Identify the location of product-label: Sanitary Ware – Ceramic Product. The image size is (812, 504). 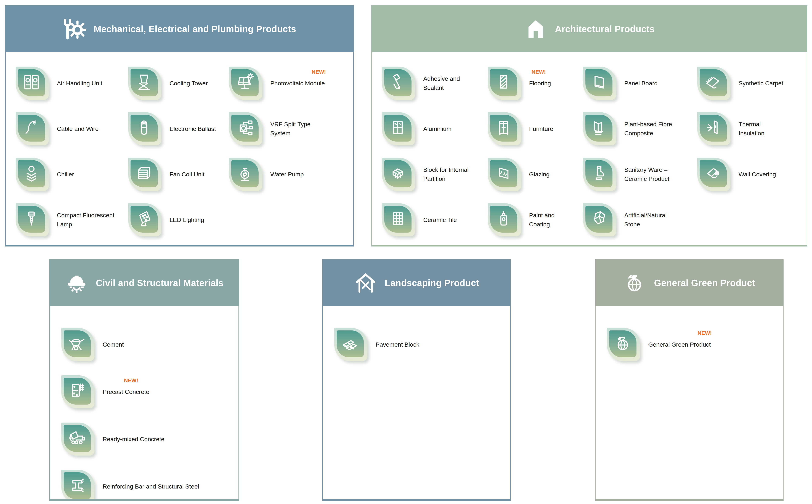
(647, 174).